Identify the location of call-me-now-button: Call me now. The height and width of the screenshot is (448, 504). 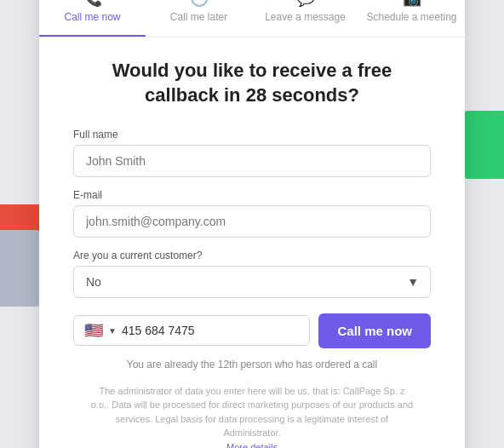
(375, 330).